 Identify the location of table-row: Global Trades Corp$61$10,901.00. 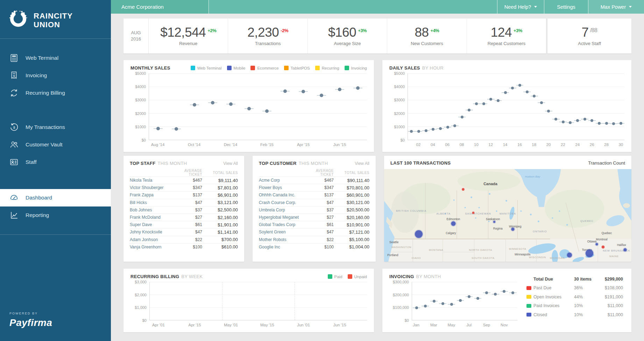
(314, 224).